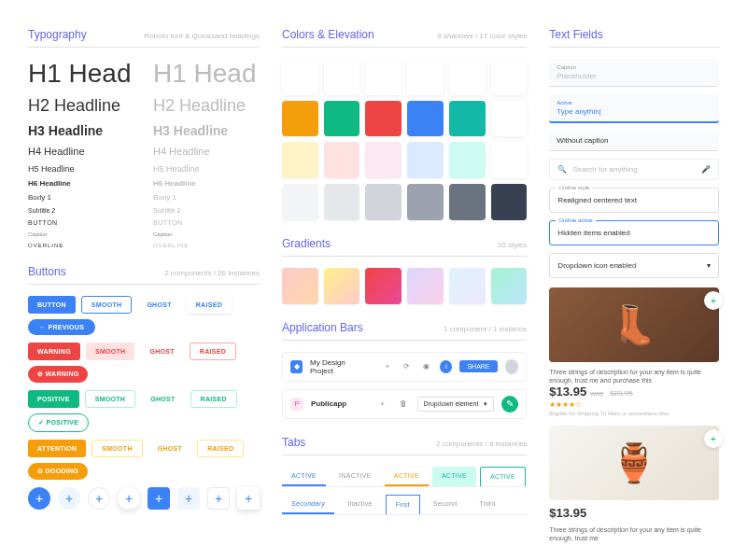 This screenshot has width=747, height=560. I want to click on raised-button: RAISED, so click(209, 304).